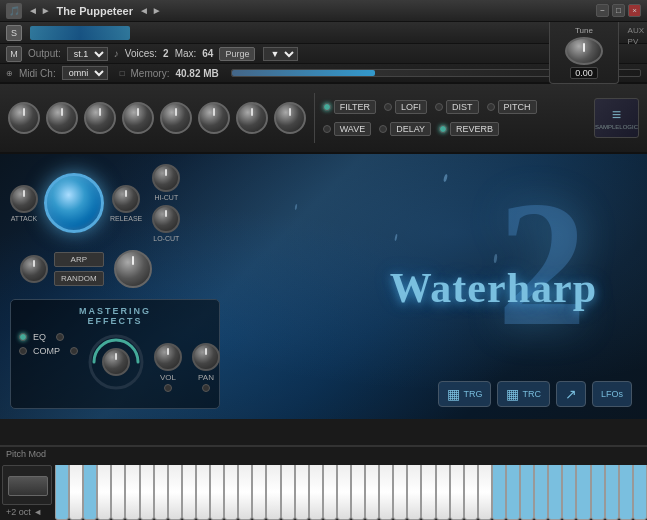 This screenshot has width=647, height=520. I want to click on arp-button: ARP, so click(79, 260).